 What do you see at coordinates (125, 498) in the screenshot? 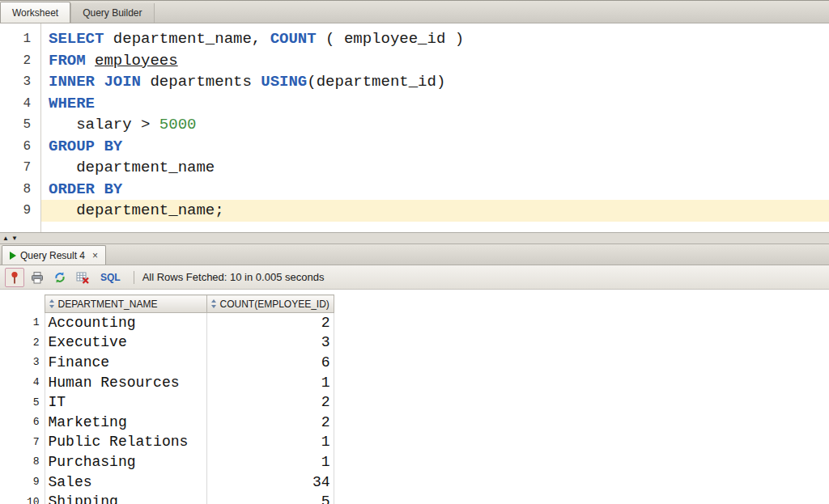
I see `cell-department-name: Shipping` at bounding box center [125, 498].